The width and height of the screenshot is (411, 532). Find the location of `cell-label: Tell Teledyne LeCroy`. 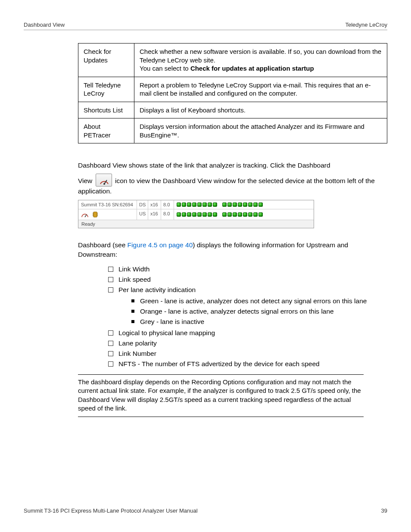

cell-label: Tell Teledyne LeCroy is located at coordinates (106, 89).